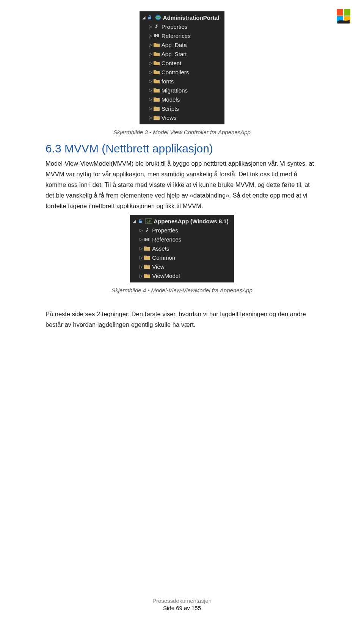 The width and height of the screenshot is (364, 618). What do you see at coordinates (166, 276) in the screenshot?
I see `tree-item-label: ViewModel` at bounding box center [166, 276].